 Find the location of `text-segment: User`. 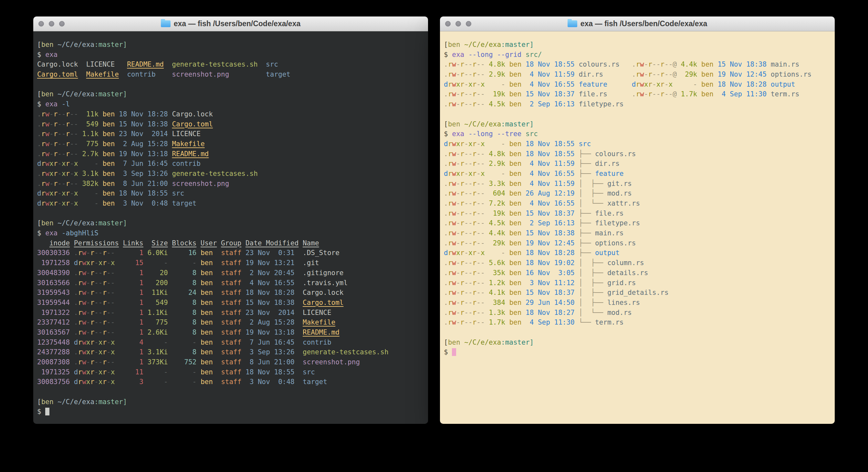

text-segment: User is located at coordinates (209, 243).